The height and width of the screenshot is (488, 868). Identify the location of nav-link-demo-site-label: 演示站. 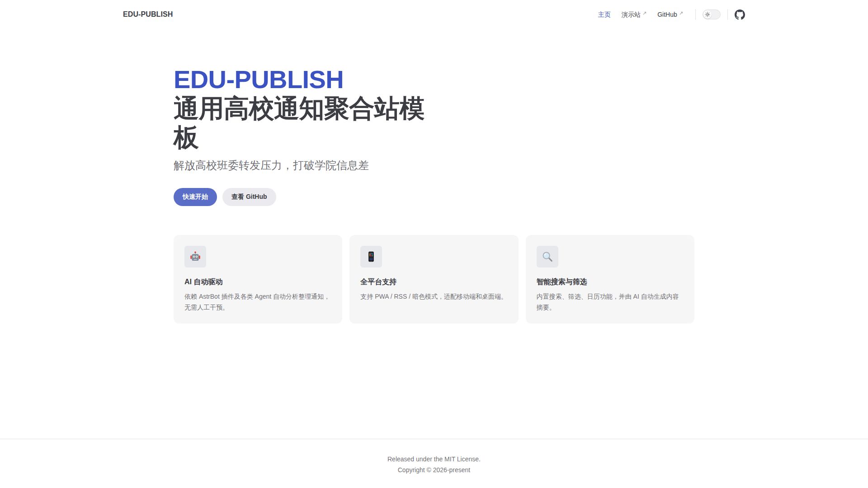
(631, 14).